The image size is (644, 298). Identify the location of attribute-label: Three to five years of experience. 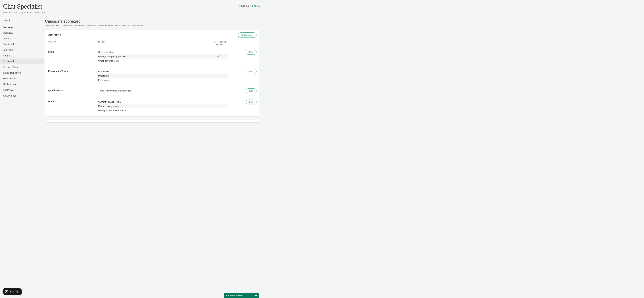
(154, 91).